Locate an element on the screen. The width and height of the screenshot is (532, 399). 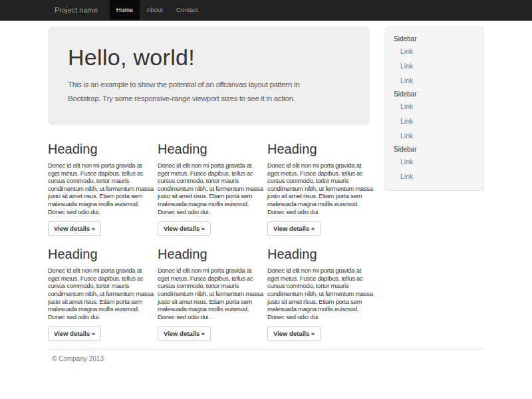
nav-item-about: About is located at coordinates (154, 10).